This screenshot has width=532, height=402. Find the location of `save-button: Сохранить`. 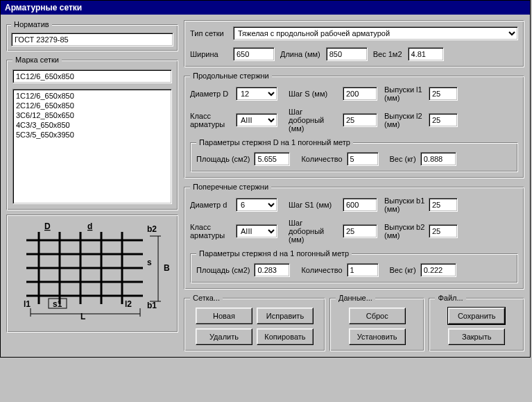

save-button: Сохранить is located at coordinates (477, 316).